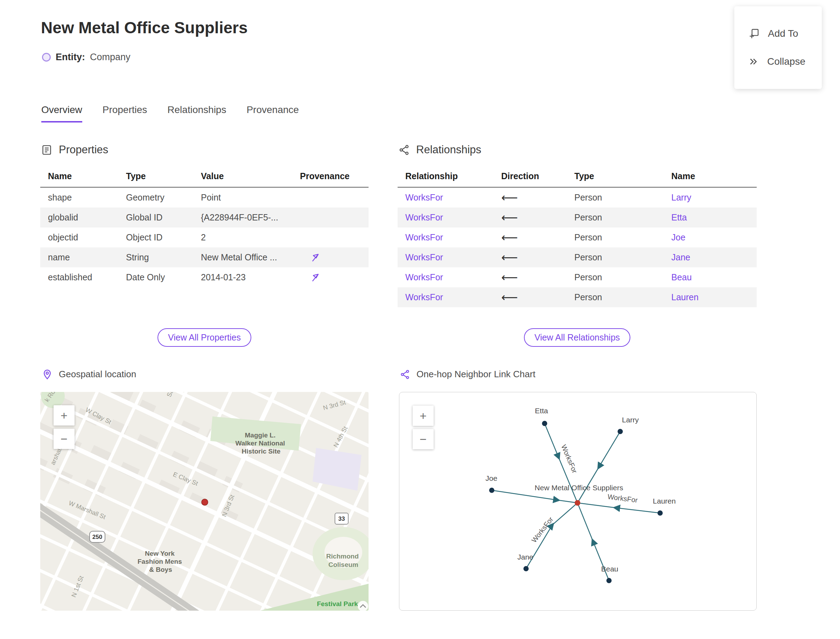 The image size is (840, 639). What do you see at coordinates (526, 569) in the screenshot?
I see `node-jane` at bounding box center [526, 569].